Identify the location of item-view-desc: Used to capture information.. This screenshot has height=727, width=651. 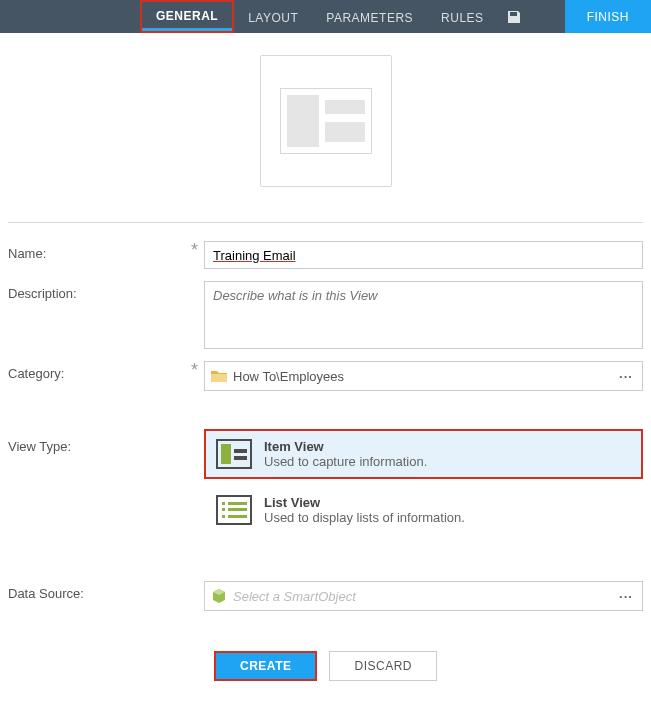
(346, 462).